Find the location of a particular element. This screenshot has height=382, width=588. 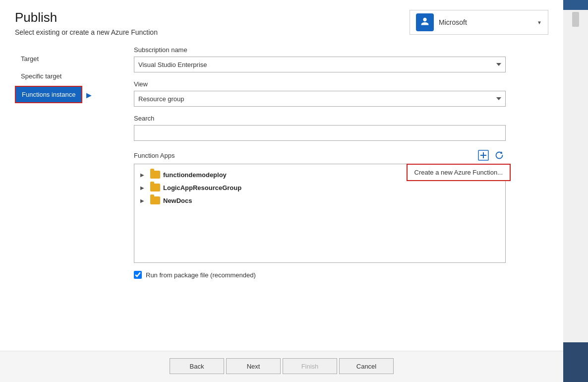

expand-icon-1: ▶ is located at coordinates (144, 175).